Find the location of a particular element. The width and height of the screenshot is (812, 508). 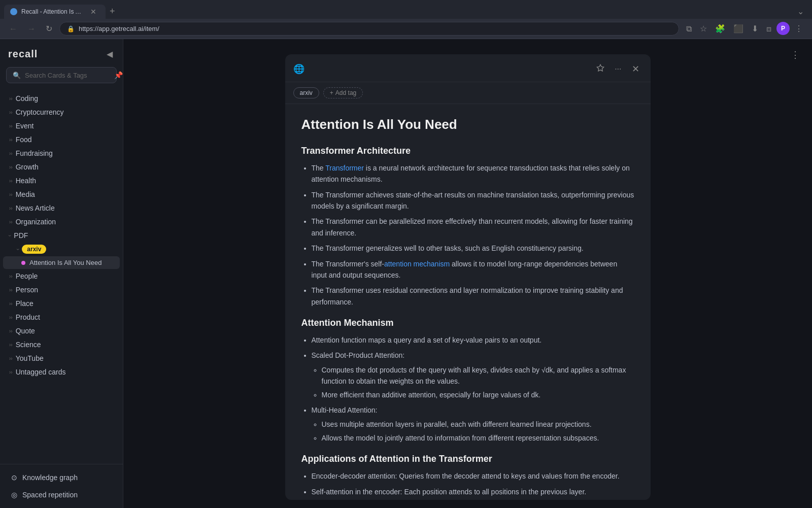

multi-head-list: Uses multiple attention layers in parall… is located at coordinates (473, 431).